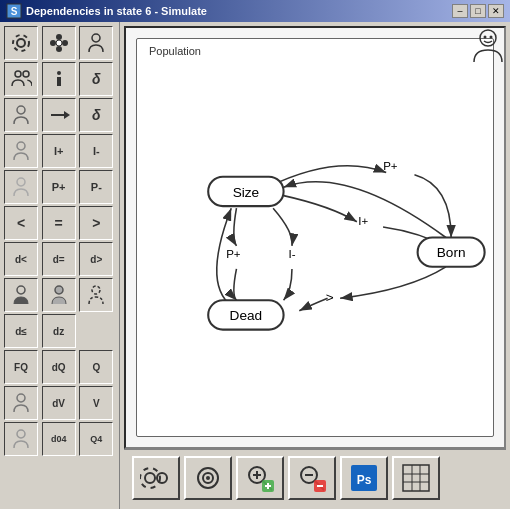  Describe the element at coordinates (315, 477) in the screenshot. I see `bottom-toolbar: Ps` at that location.